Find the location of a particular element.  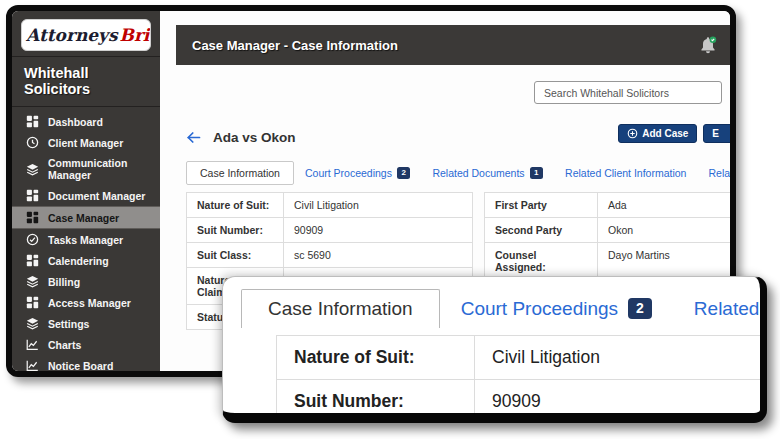

sidebar-item-charts: Charts is located at coordinates (86, 344).